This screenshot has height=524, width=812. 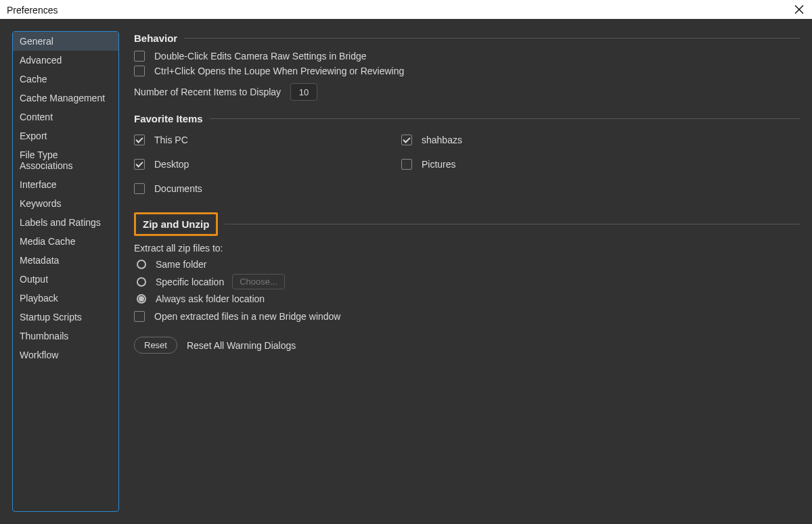 What do you see at coordinates (66, 204) in the screenshot?
I see `sidebar-item-keywords: Keywords` at bounding box center [66, 204].